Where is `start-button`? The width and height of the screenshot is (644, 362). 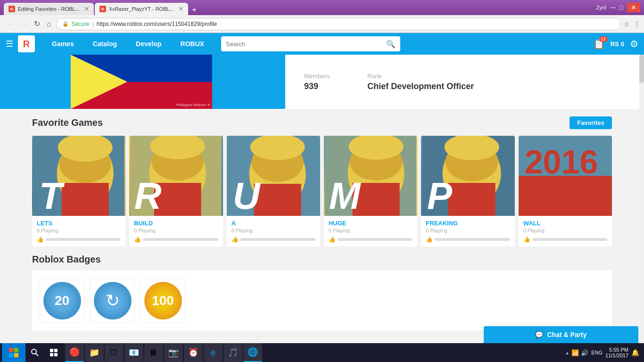 start-button is located at coordinates (14, 353).